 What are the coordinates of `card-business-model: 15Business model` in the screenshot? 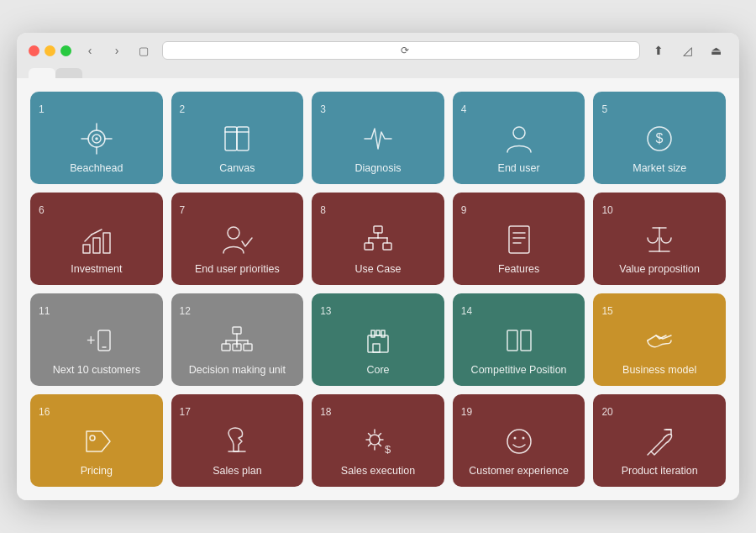 It's located at (659, 340).